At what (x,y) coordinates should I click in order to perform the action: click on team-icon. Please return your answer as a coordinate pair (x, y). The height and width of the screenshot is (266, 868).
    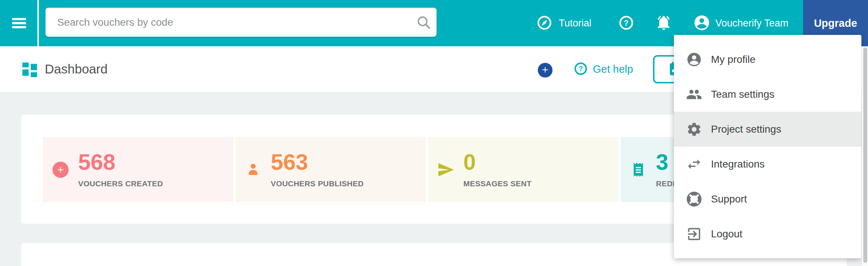
    Looking at the image, I should click on (694, 94).